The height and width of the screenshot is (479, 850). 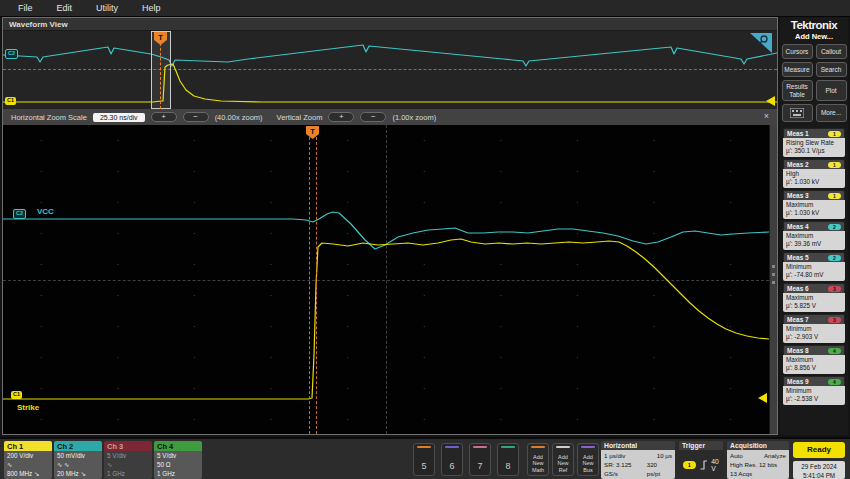 I want to click on ch1-trace-label: Strike, so click(x=28, y=408).